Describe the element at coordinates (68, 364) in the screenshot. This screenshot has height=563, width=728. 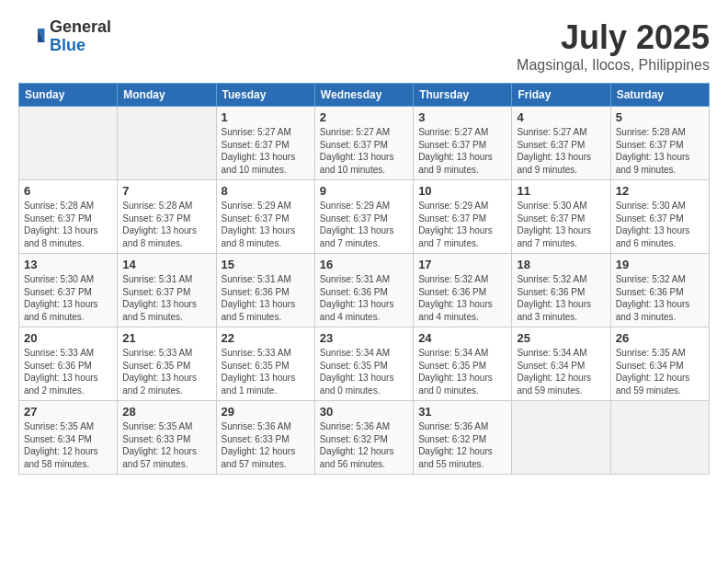
I see `calendar-day-cell: 20Sunrise: 5:33 AM Sunset: 6:36 PM Dayli…` at that location.